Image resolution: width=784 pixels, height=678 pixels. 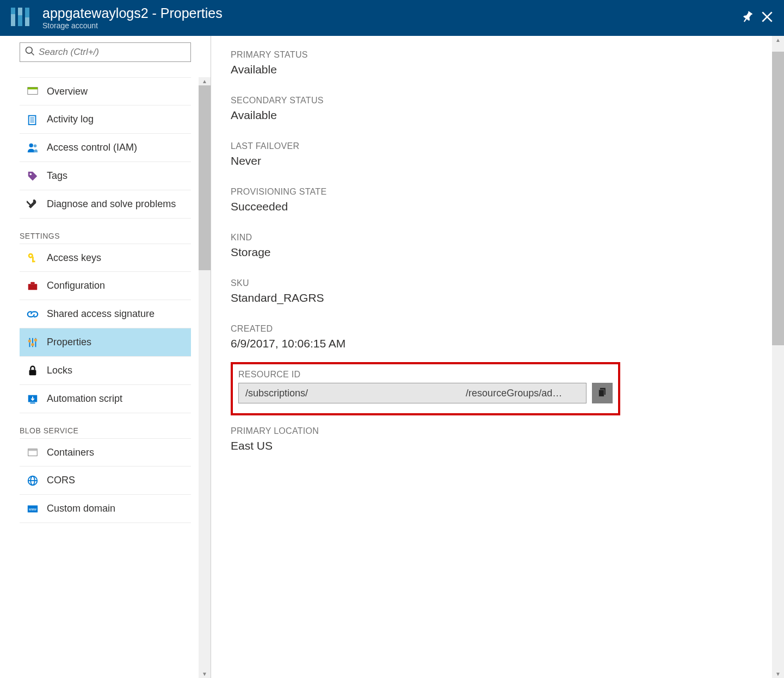 What do you see at coordinates (69, 343) in the screenshot?
I see `sidebar-item-label: Properties` at bounding box center [69, 343].